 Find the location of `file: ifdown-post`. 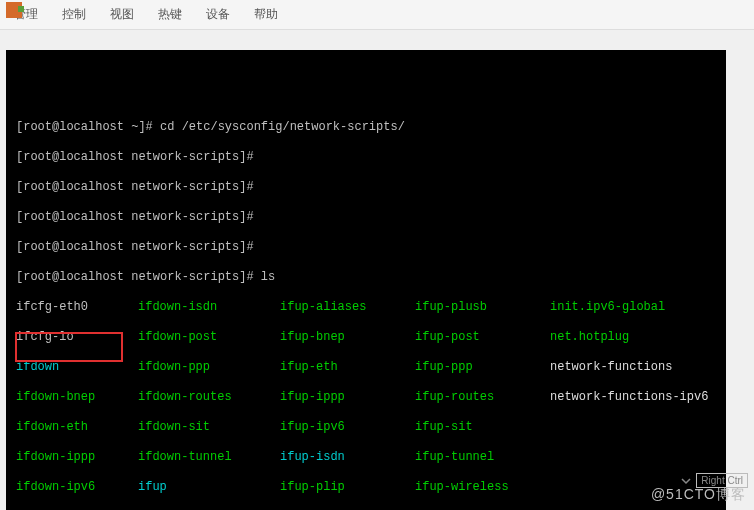

file: ifdown-post is located at coordinates (209, 338).